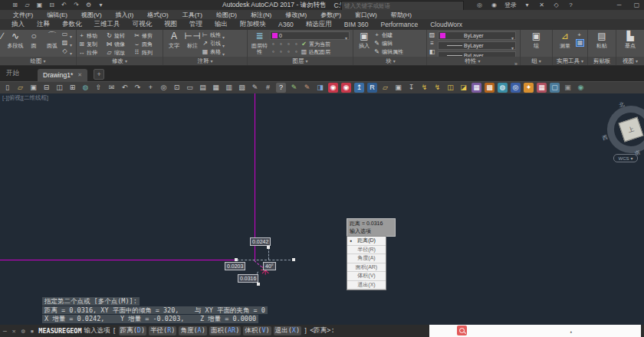 The image size is (644, 337). What do you see at coordinates (557, 5) in the screenshot?
I see `a360-share-icon: ◇` at bounding box center [557, 5].